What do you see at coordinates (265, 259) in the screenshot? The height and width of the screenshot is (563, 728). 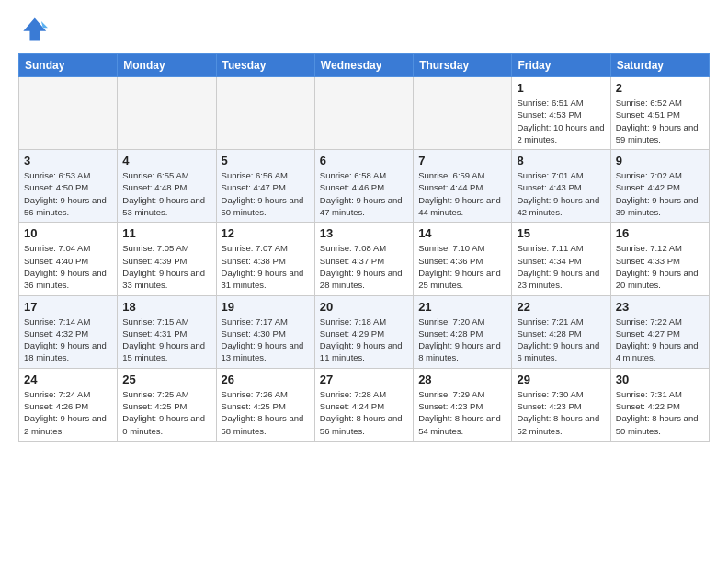 I see `calendar-cell: 12Sunrise: 7:07 AMSunset: 4:38 PMDayligh…` at bounding box center [265, 259].